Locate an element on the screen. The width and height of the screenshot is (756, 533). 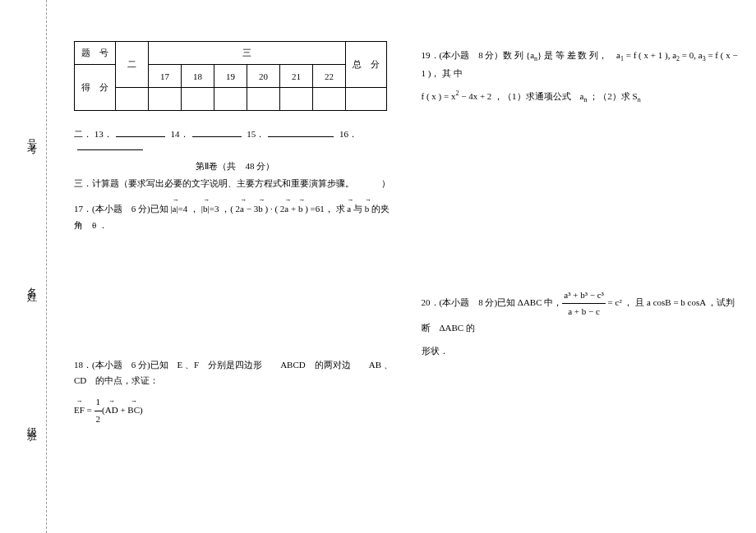
q15-label: 15． is located at coordinates (256, 134).